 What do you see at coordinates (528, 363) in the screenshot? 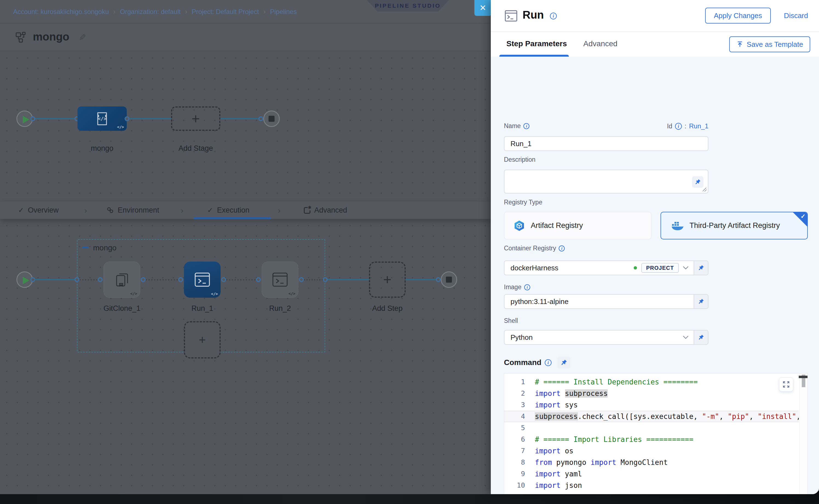
I see `command-label: Commandi` at bounding box center [528, 363].